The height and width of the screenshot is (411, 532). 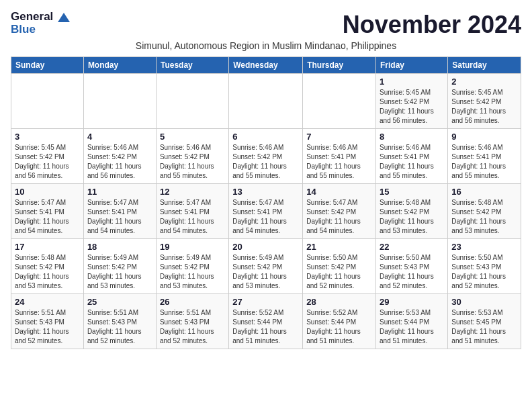 What do you see at coordinates (266, 46) in the screenshot?
I see `calendar-subtitle: Simunul, Autonomous Region in Muslim Min…` at bounding box center [266, 46].